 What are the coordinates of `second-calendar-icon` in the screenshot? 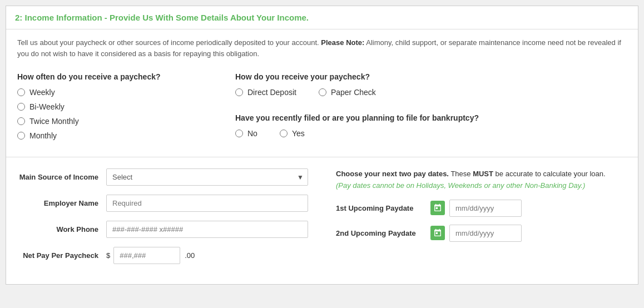 It's located at (438, 233).